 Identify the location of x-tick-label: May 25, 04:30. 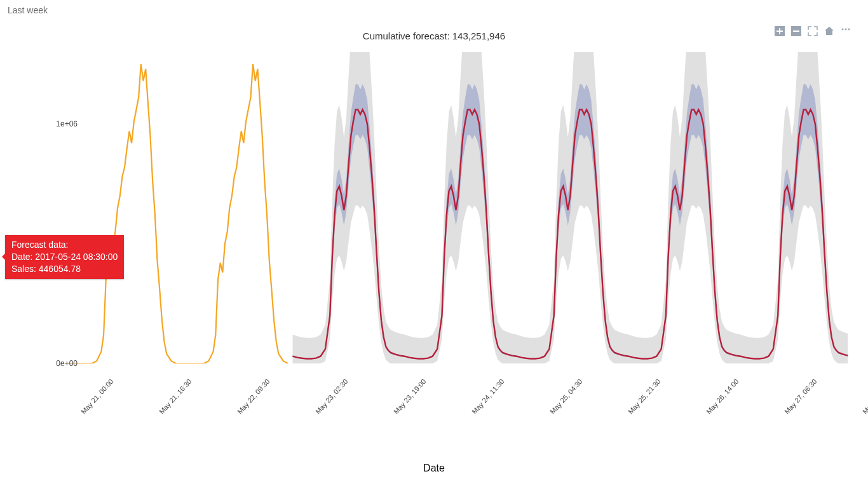
(566, 396).